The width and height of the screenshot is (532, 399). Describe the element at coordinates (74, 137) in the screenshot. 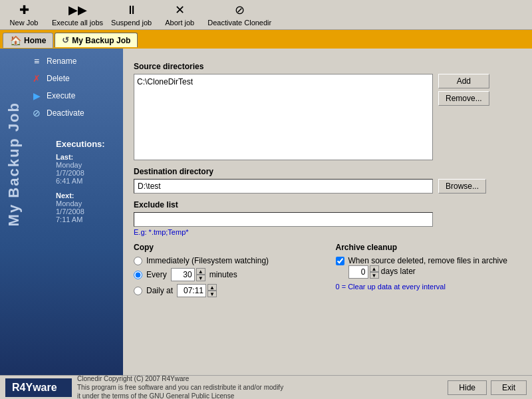

I see `sidebar-menu: ≡ Rename ✗ Delete ▶ Execute ⊘ Deactivate…` at that location.